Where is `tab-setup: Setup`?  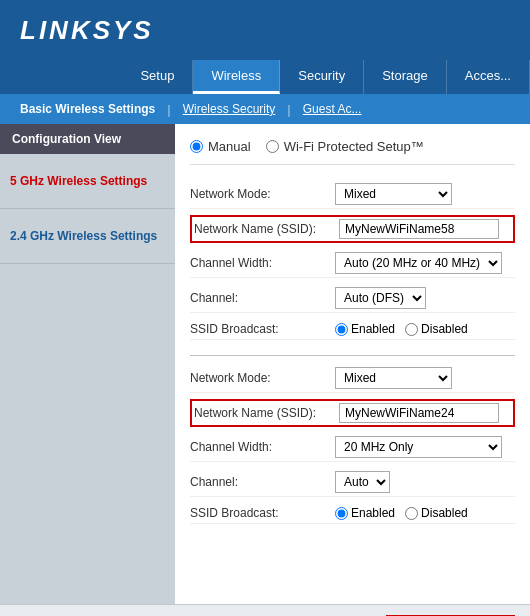
tab-setup: Setup is located at coordinates (158, 77).